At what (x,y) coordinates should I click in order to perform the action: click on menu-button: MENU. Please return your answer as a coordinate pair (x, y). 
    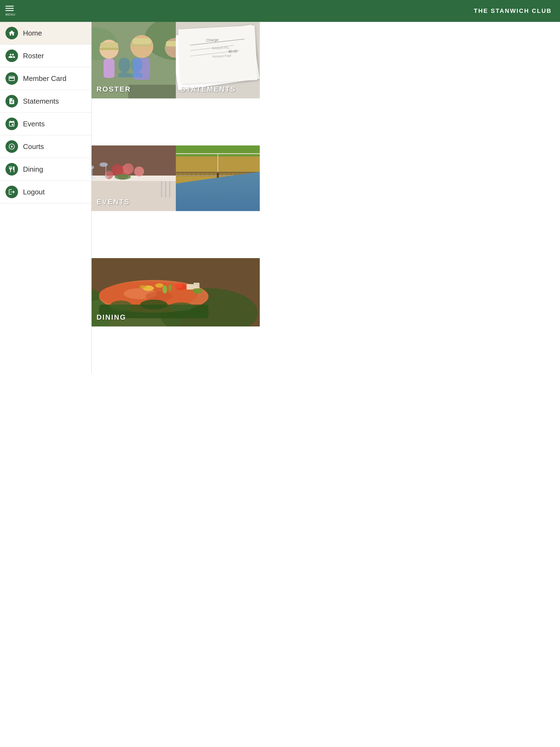
    Looking at the image, I should click on (10, 11).